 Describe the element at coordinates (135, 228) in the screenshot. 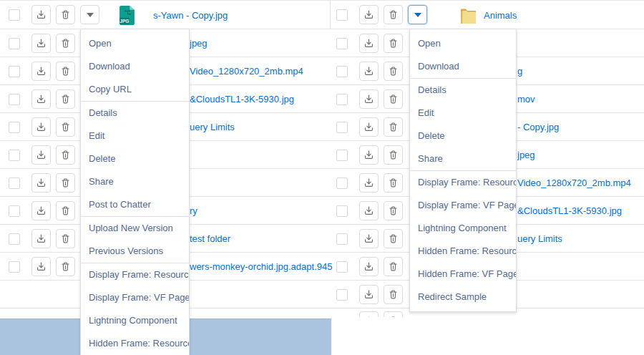

I see `menu-item: Upload New Version` at that location.